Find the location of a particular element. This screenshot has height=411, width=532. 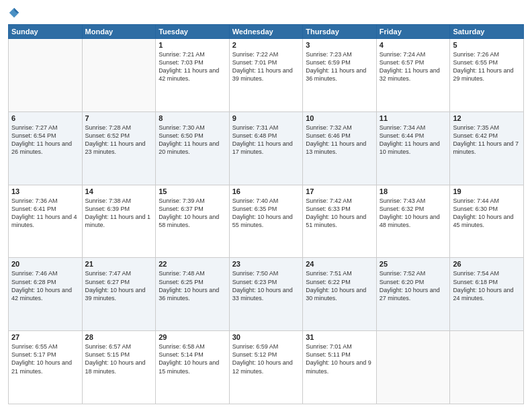

day-number: 18 is located at coordinates (414, 191).